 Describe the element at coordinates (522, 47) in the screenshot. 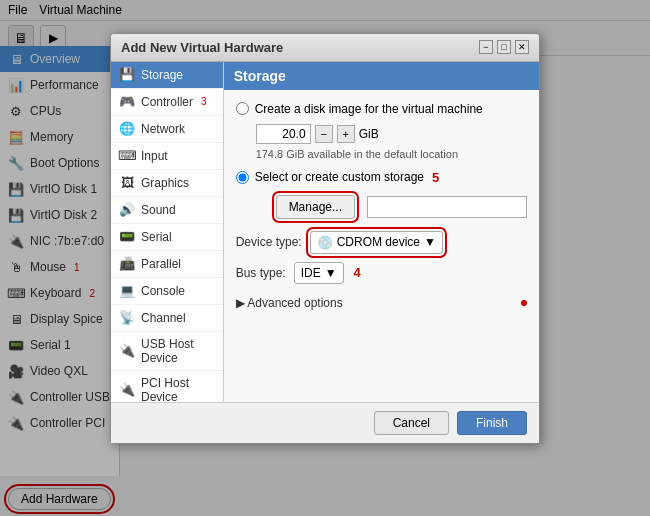

I see `close-button: ✕` at that location.